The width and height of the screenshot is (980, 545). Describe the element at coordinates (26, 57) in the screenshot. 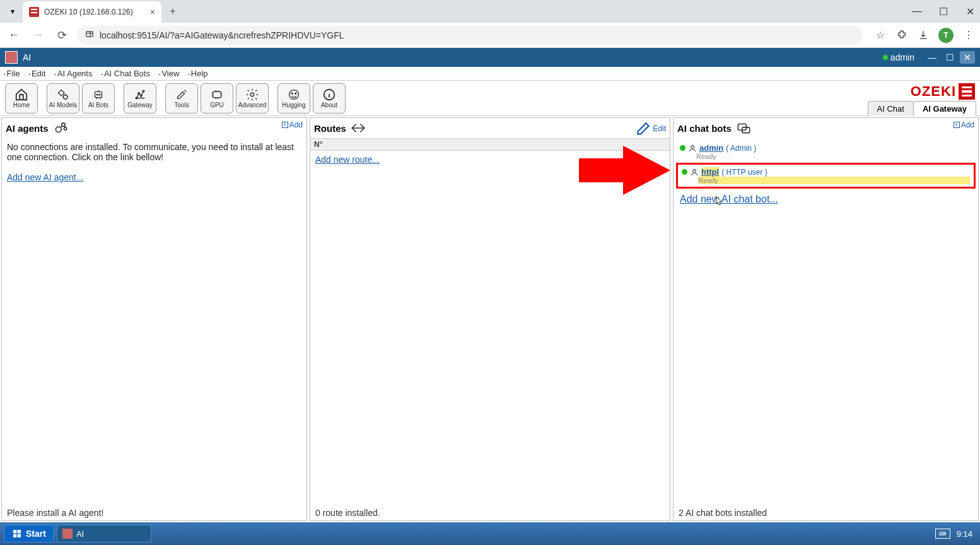

I see `app-title: AI` at that location.